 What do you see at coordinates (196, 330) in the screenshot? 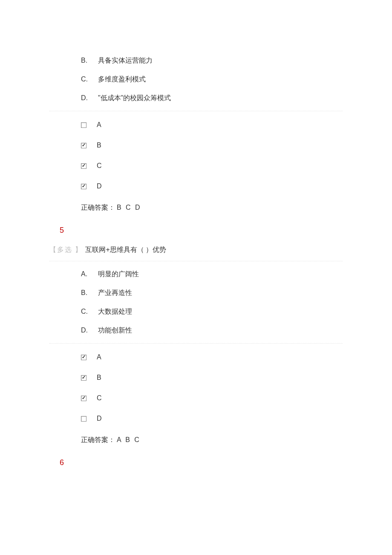
I see `option-row: D. 功能创新性` at bounding box center [196, 330].